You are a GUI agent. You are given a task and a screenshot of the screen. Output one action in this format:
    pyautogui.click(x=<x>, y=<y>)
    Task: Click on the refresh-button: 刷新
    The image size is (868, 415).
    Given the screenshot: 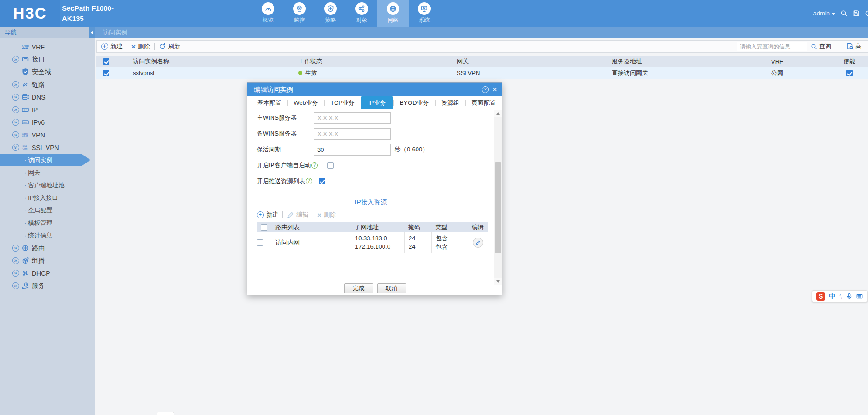 What is the action you would take?
    pyautogui.click(x=170, y=47)
    